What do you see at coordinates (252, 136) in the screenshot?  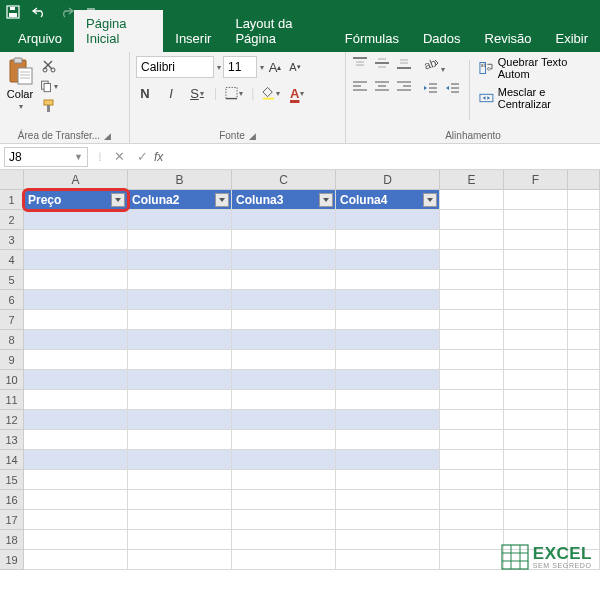 I see `dialog-launcher-font: ◢` at bounding box center [252, 136].